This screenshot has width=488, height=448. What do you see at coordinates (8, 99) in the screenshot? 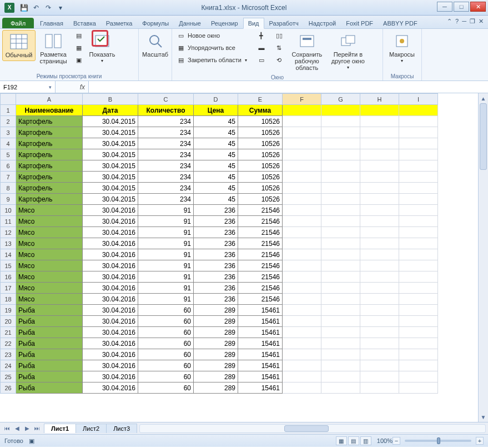
I see `select-all-corner` at bounding box center [8, 99].